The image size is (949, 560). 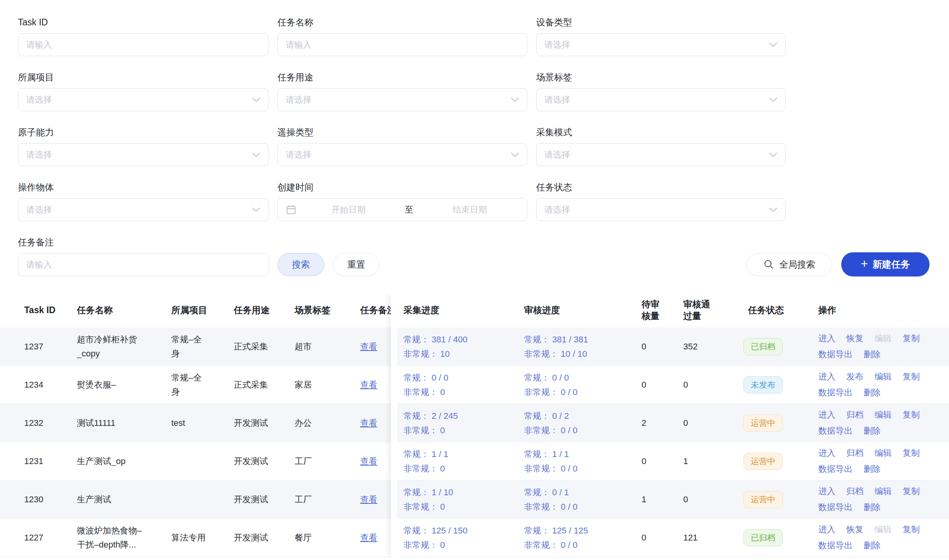 What do you see at coordinates (661, 44) in the screenshot?
I see `device-type-select: 请选择` at bounding box center [661, 44].